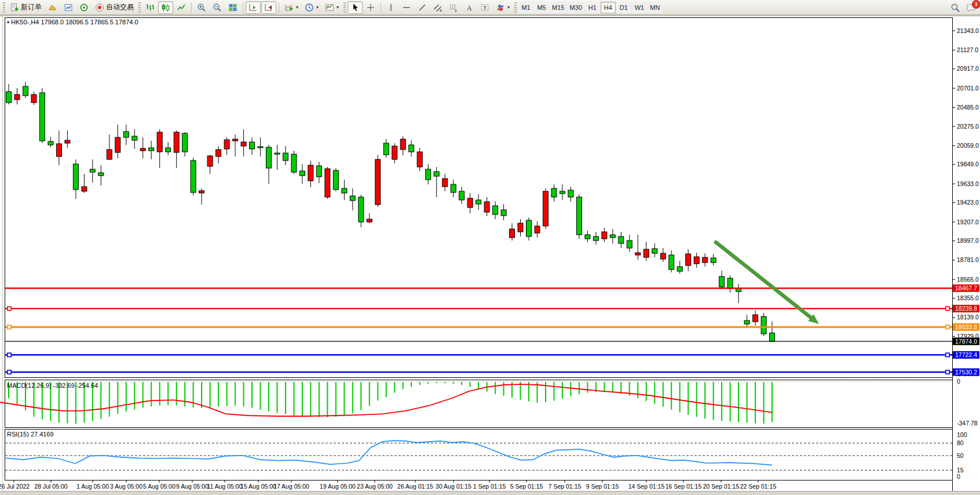  What do you see at coordinates (269, 8) in the screenshot?
I see `chart-shift-button` at bounding box center [269, 8].